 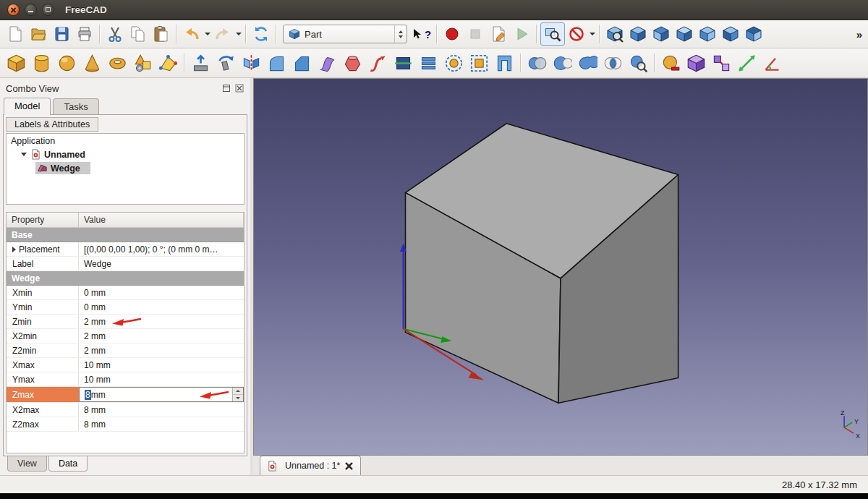 I want to click on property-row-z2max: Z2max 8 mm, so click(x=125, y=425).